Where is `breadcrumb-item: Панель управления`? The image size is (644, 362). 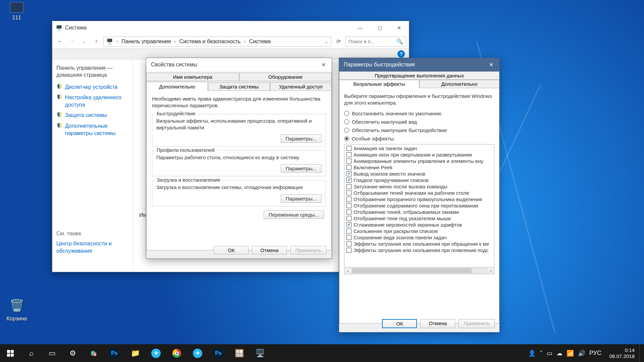 breadcrumb-item: Панель управления is located at coordinates (146, 42).